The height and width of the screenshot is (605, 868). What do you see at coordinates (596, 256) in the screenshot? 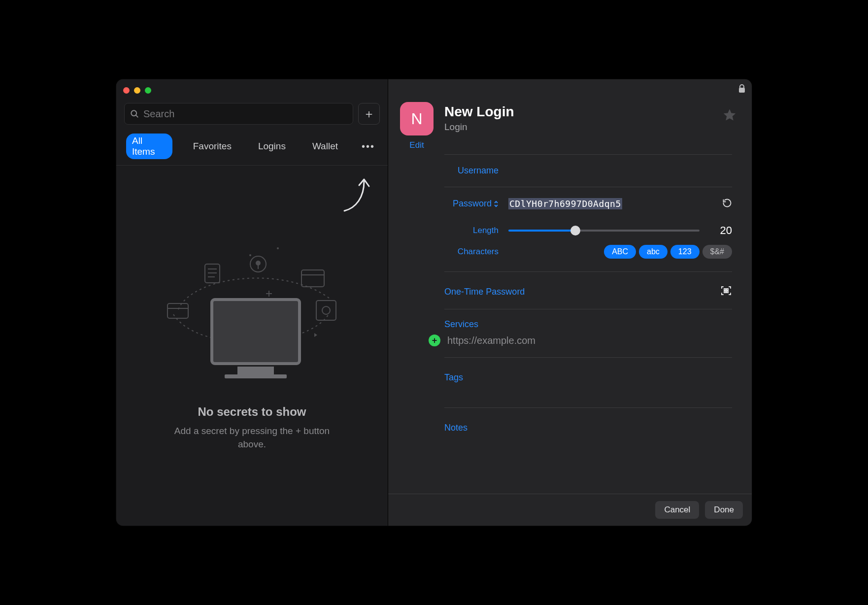
I see `characters-row: Characters ABC abc 123 $&#` at bounding box center [596, 256].